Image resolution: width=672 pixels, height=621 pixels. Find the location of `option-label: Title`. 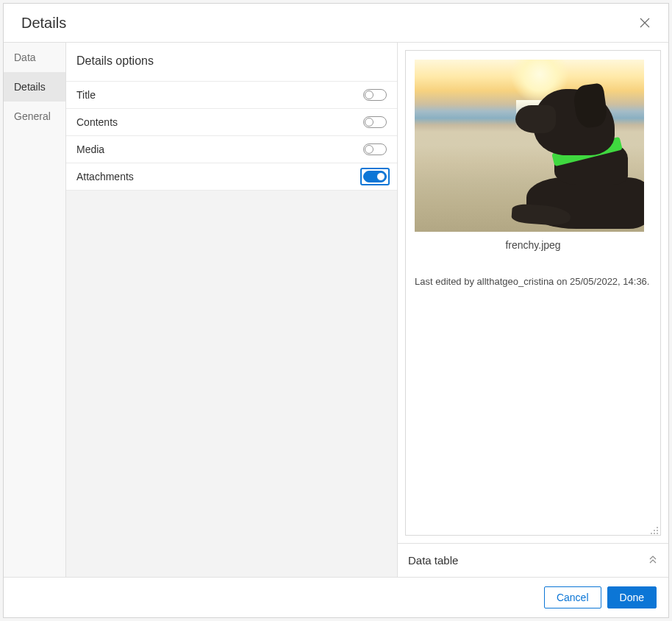

option-label: Title is located at coordinates (86, 95).